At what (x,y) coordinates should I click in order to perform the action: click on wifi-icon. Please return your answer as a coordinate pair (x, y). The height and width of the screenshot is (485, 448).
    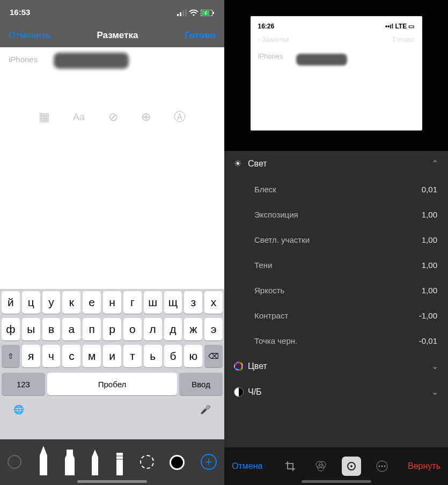
    Looking at the image, I should click on (194, 13).